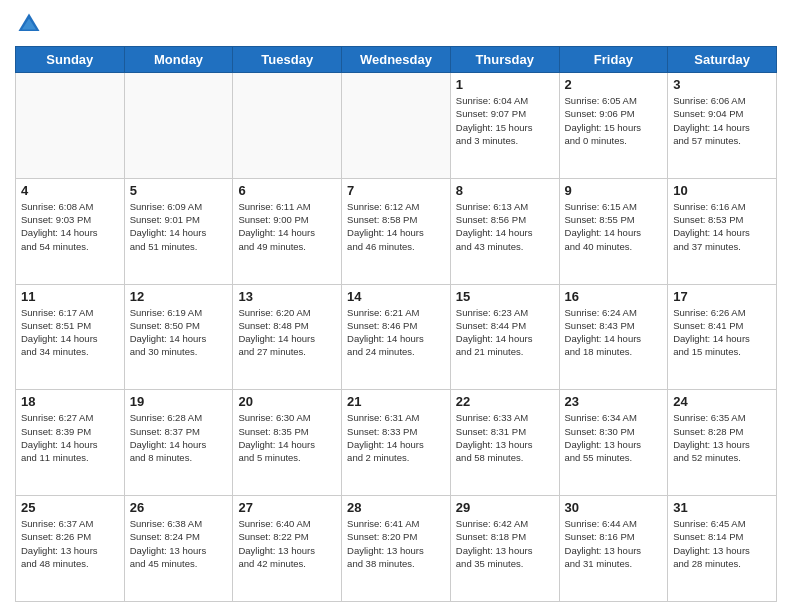  I want to click on day-number: 2, so click(614, 84).